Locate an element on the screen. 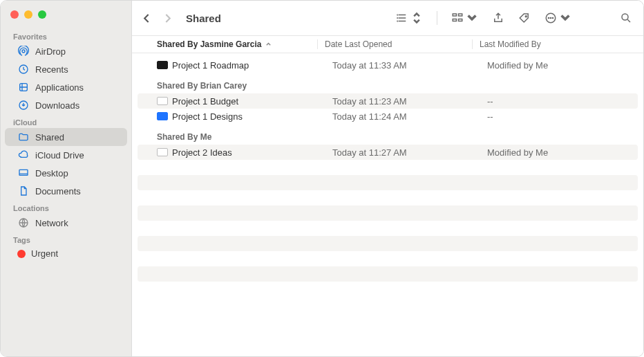  sidebar-item-label: Recents is located at coordinates (52, 69).